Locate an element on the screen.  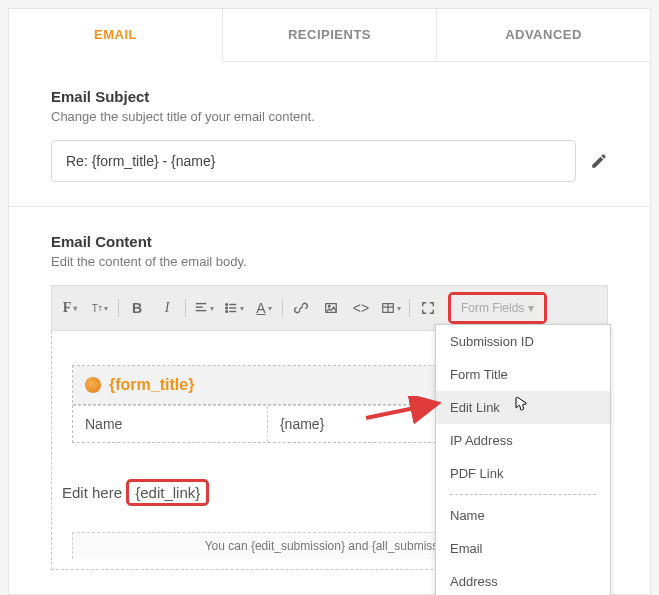
code-button: <> is located at coordinates (361, 308).